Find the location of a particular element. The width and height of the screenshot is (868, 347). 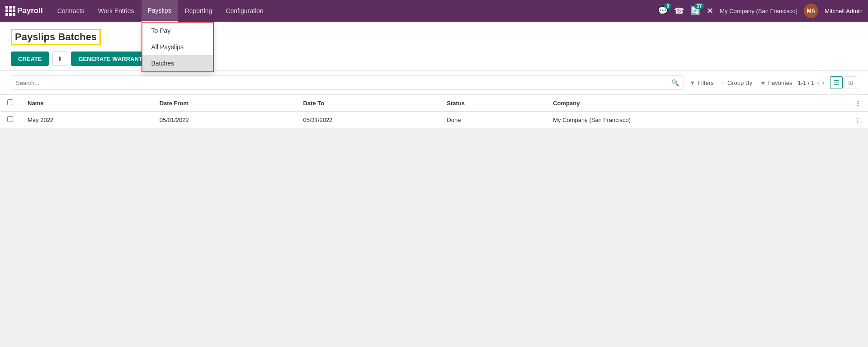

download-button: ⬇ is located at coordinates (60, 59).